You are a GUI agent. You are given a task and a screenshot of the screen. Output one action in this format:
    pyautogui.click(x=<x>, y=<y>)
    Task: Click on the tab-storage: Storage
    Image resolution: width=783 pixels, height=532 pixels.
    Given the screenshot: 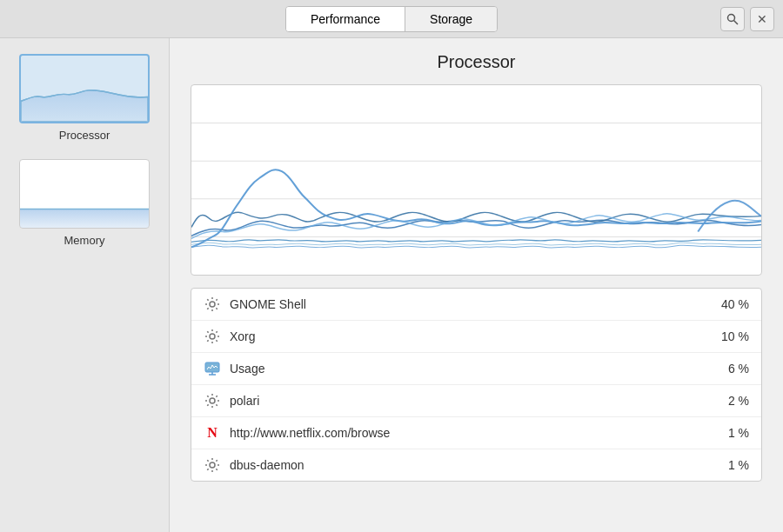 What is the action you would take?
    pyautogui.click(x=451, y=19)
    